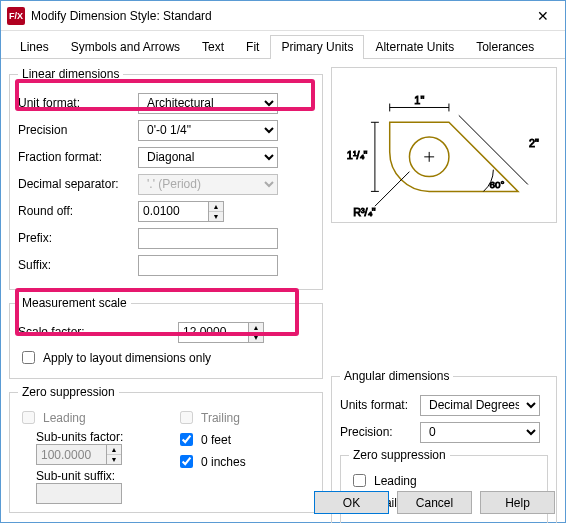 The height and width of the screenshot is (523, 566). What do you see at coordinates (186, 440) in the screenshot?
I see `zero-feet-checkbox` at bounding box center [186, 440].